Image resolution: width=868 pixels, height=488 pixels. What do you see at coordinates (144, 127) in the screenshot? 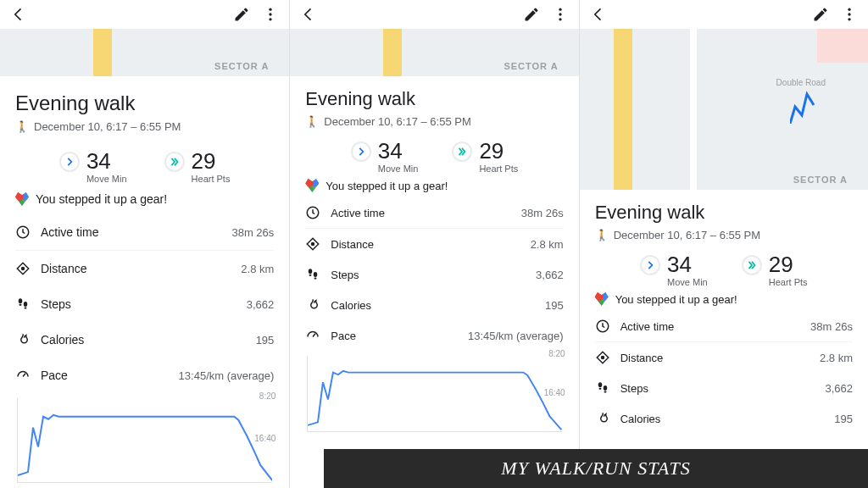
I see `activity-subtitle: 🚶 December 10, 6:17 – 6:55 PM` at bounding box center [144, 127].